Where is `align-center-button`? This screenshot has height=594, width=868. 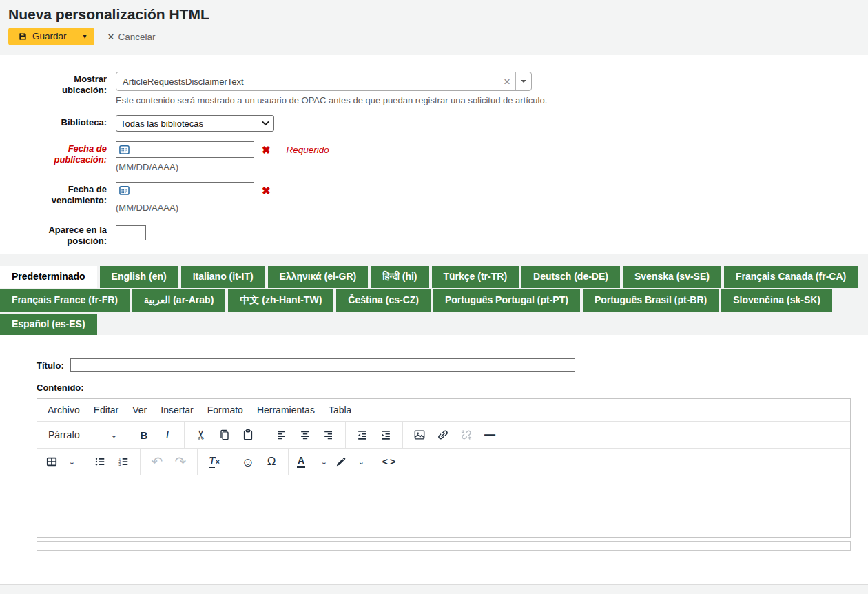
align-center-button is located at coordinates (305, 435).